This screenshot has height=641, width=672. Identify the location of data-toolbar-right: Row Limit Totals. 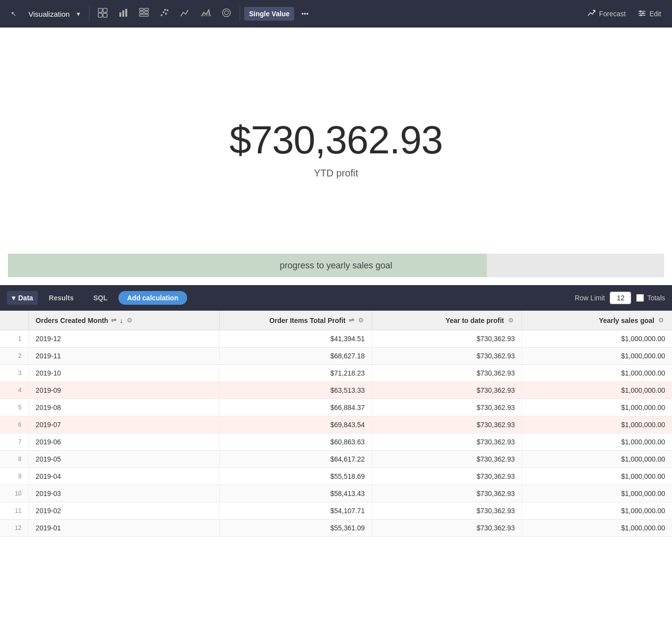
(620, 298).